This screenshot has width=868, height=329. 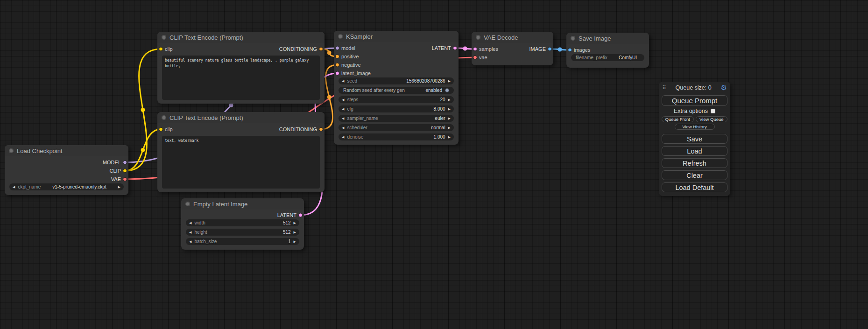 I want to click on widget-list: ◀ ckpt_name v1-5-pruned-emaonly.ckpt ▶, so click(x=66, y=187).